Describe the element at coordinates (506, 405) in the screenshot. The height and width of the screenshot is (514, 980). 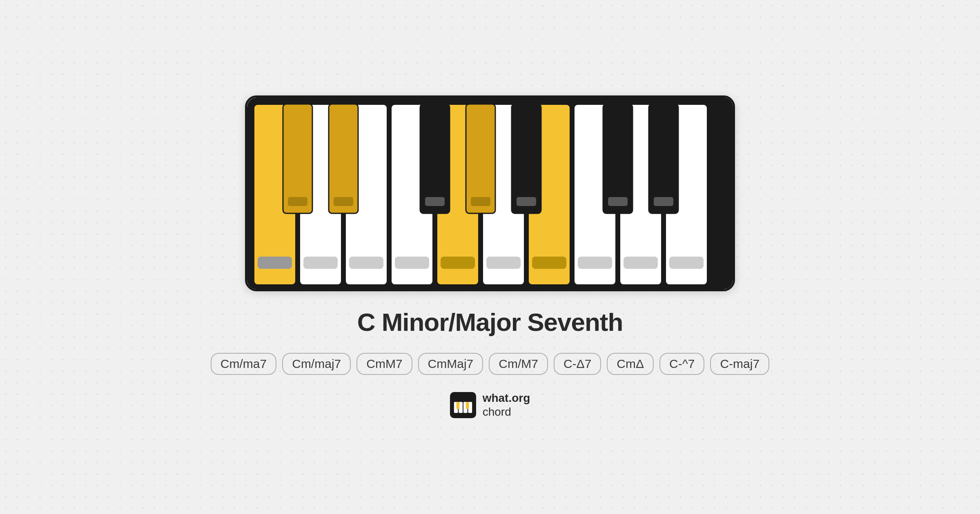
I see `logo-text: what.org chord` at that location.